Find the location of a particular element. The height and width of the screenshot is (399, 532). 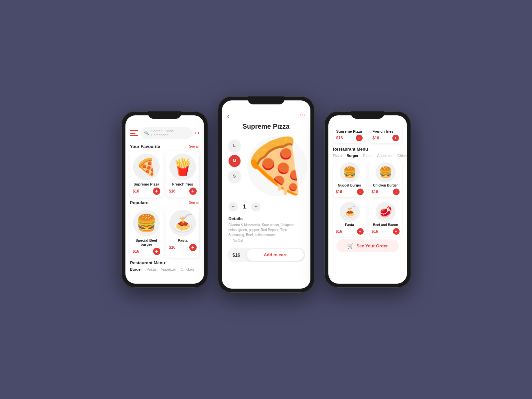

tab-pasta: Pasta is located at coordinates (151, 269).